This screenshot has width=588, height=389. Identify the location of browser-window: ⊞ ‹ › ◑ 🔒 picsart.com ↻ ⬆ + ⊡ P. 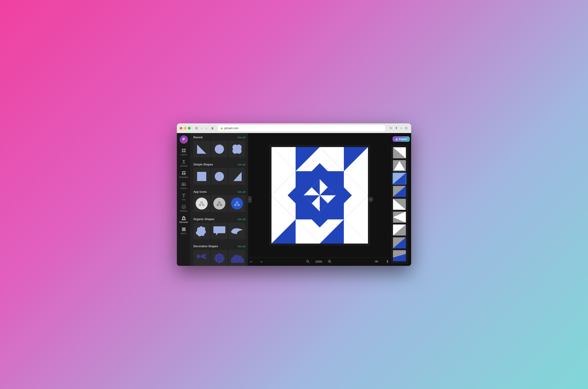
(294, 194).